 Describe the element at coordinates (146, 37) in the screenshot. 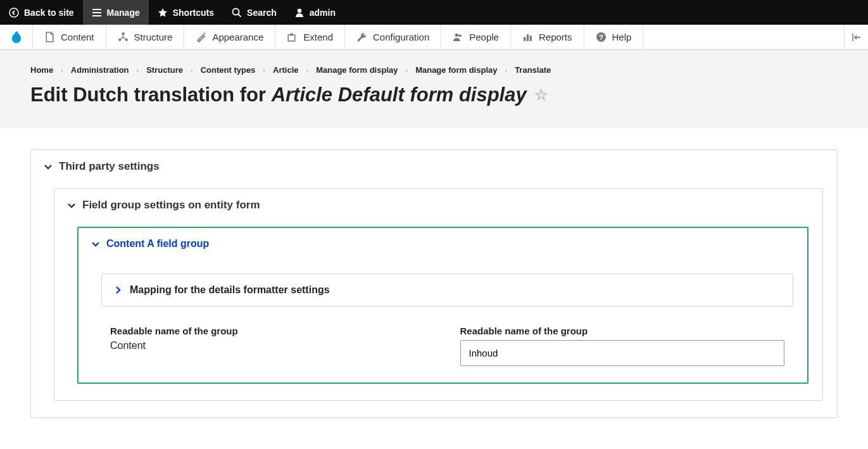

I see `admin-structure: Structure` at that location.